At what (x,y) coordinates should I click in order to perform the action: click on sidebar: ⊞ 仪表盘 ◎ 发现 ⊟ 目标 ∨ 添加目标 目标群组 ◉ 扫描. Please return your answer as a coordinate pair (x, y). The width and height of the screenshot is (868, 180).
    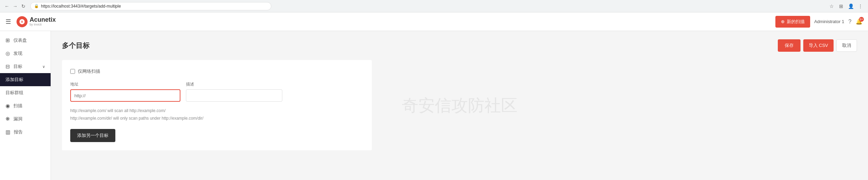
    Looking at the image, I should click on (25, 106).